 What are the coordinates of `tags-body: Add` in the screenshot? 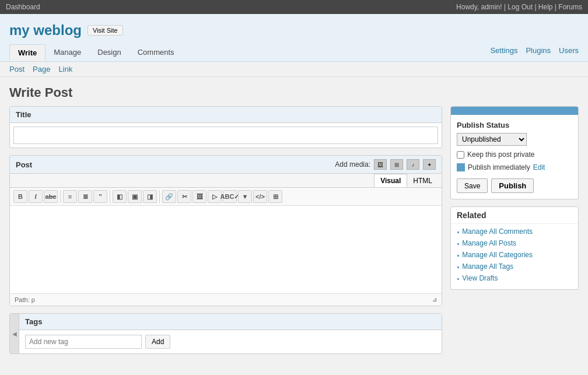 It's located at (230, 342).